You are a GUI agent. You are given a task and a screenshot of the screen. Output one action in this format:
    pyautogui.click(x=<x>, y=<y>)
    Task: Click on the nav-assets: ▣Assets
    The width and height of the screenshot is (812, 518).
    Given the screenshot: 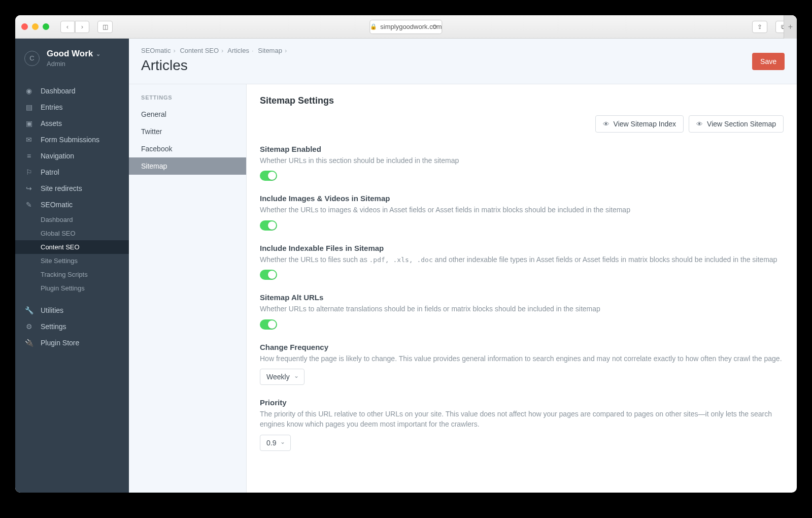 What is the action you would take?
    pyautogui.click(x=72, y=123)
    